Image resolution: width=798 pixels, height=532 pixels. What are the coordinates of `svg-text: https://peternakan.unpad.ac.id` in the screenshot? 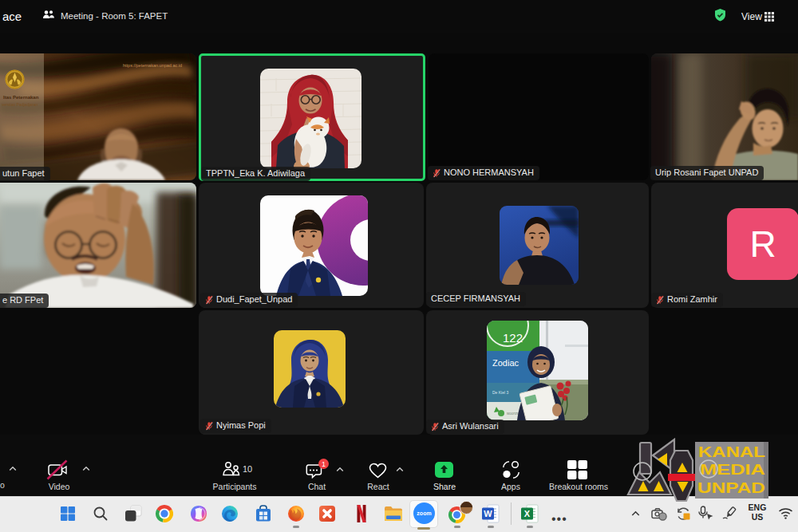 It's located at (152, 65).